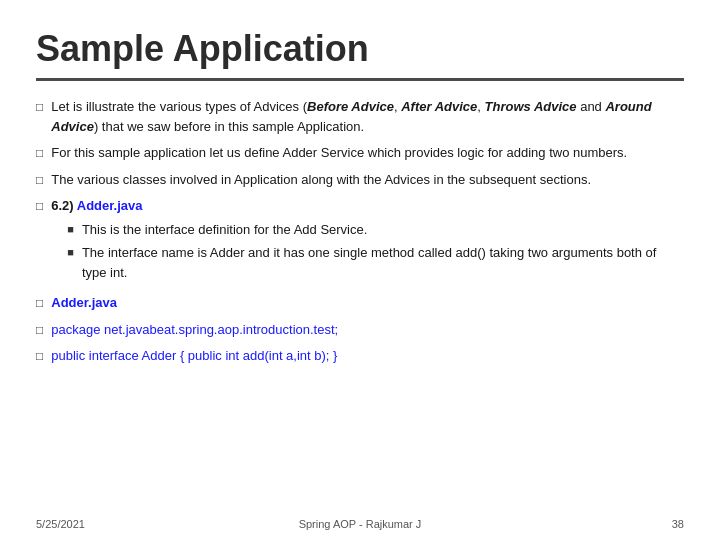  I want to click on bullet-text: public interface Adder { public int add(…, so click(368, 356).